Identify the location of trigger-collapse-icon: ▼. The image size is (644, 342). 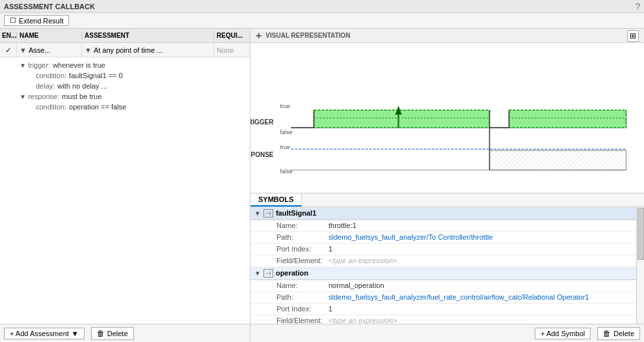
(23, 65).